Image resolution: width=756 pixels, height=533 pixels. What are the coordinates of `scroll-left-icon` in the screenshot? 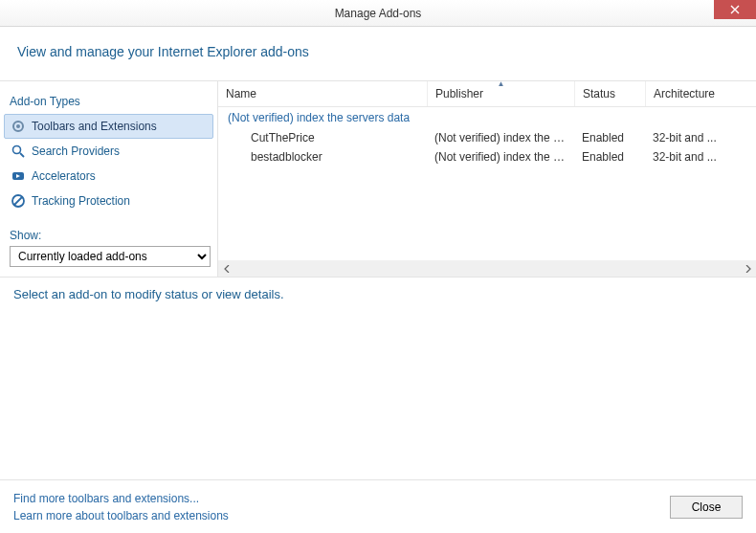 It's located at (226, 268).